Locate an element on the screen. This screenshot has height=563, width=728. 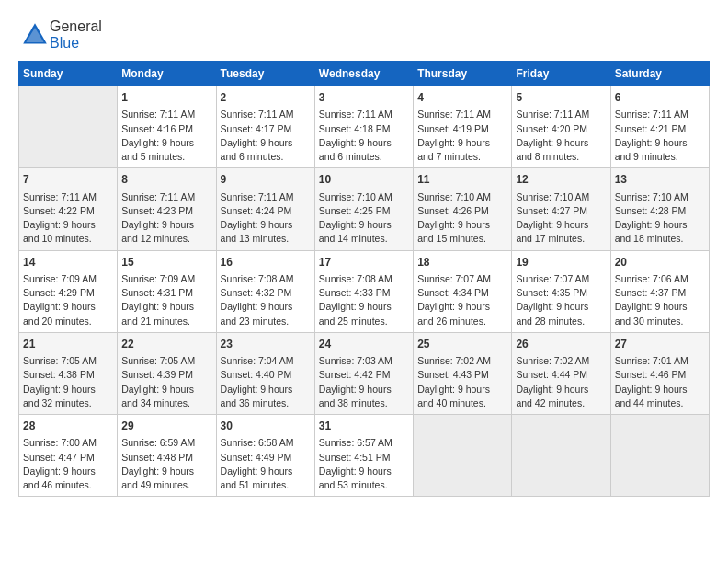
day-info: Sunrise: 7:07 AMSunset: 4:34 PMDaylight:… is located at coordinates (462, 300).